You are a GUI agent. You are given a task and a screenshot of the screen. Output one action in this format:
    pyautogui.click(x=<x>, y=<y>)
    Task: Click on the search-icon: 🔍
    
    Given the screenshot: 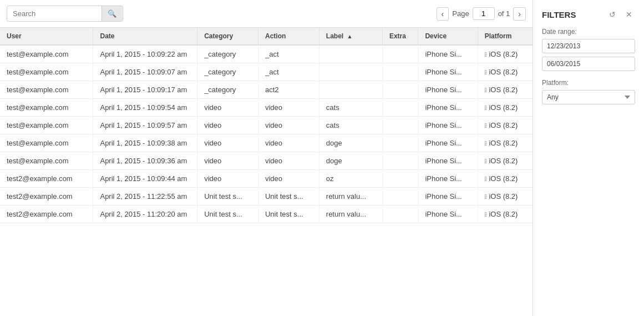 What is the action you would take?
    pyautogui.click(x=112, y=13)
    